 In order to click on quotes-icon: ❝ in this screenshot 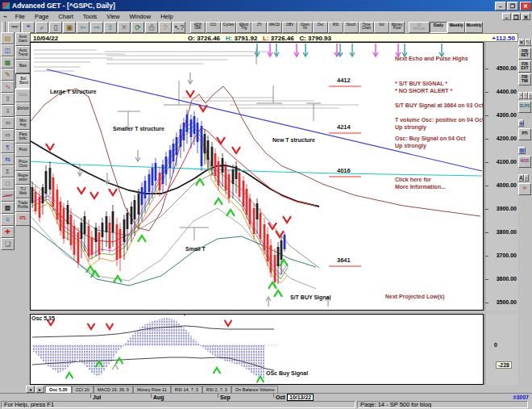, I will do `click(28, 27)`.